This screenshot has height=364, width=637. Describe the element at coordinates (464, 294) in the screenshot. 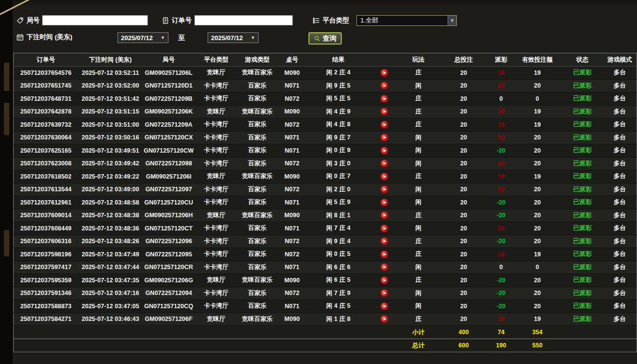

I see `cell-total-bet: 20` at that location.